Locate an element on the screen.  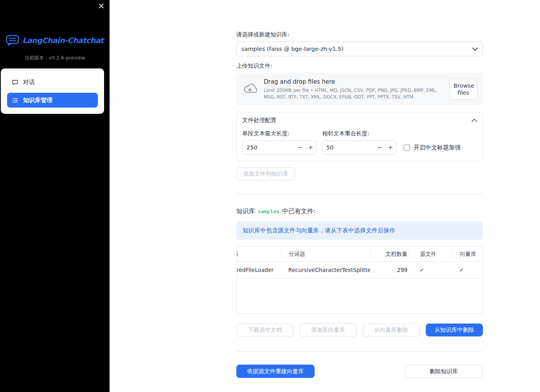
column-header-source-file: 源文件 is located at coordinates (431, 254).